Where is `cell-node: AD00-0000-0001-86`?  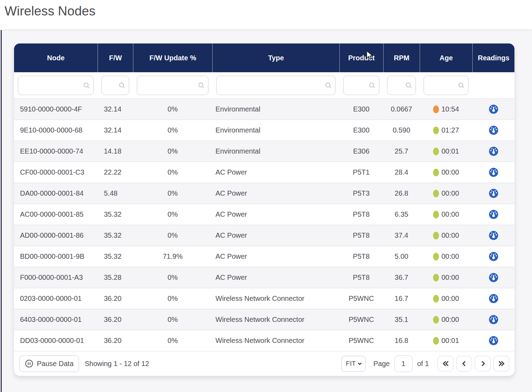 cell-node: AD00-0000-0001-86 is located at coordinates (56, 236).